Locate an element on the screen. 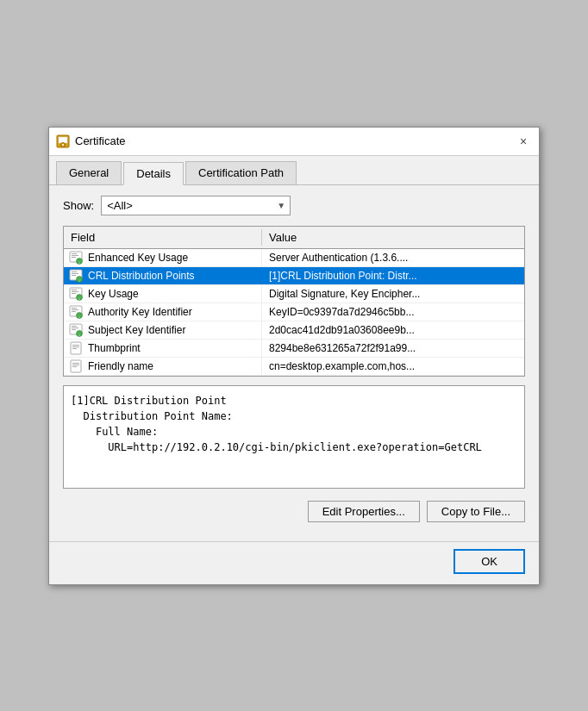 The image size is (588, 711). table-row: Thumbprint 8294be8e631265a72f2f91a99... is located at coordinates (294, 348).